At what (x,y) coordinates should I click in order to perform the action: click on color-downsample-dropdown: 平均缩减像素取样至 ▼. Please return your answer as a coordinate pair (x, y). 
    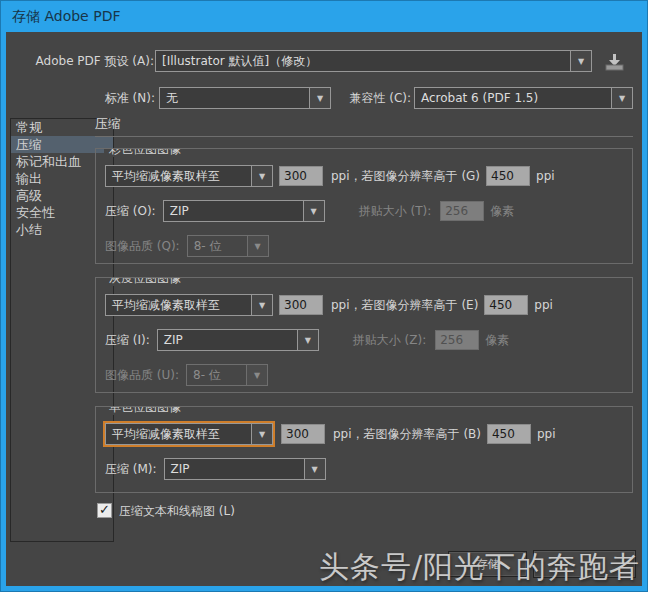
    Looking at the image, I should click on (189, 176).